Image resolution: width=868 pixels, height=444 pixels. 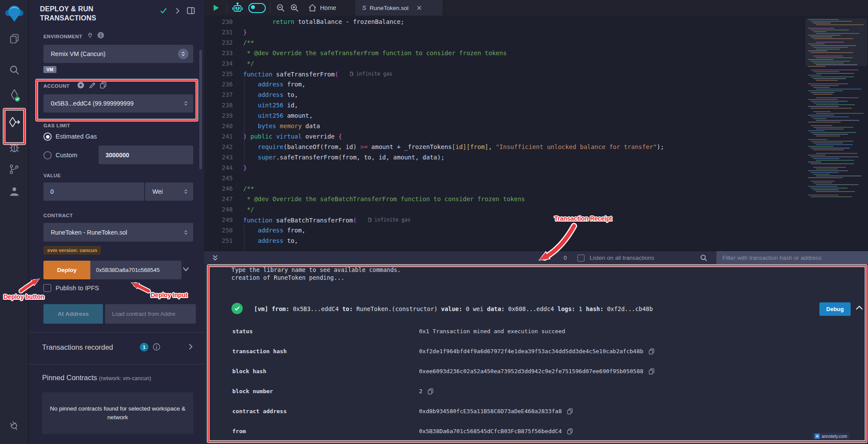 I want to click on sign-message-pencil-icon, so click(x=92, y=85).